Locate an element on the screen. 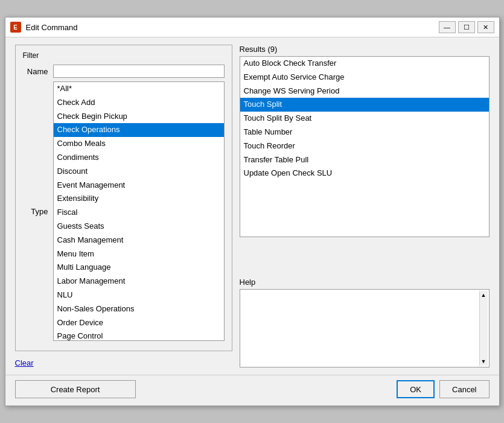 The width and height of the screenshot is (504, 423). footer: Create Report OK Cancel is located at coordinates (252, 390).